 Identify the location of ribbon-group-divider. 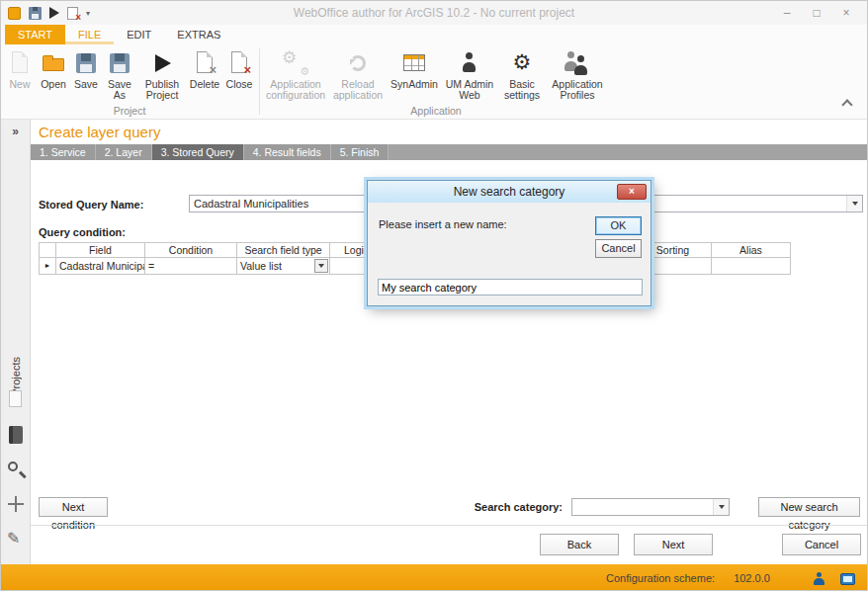
(259, 81).